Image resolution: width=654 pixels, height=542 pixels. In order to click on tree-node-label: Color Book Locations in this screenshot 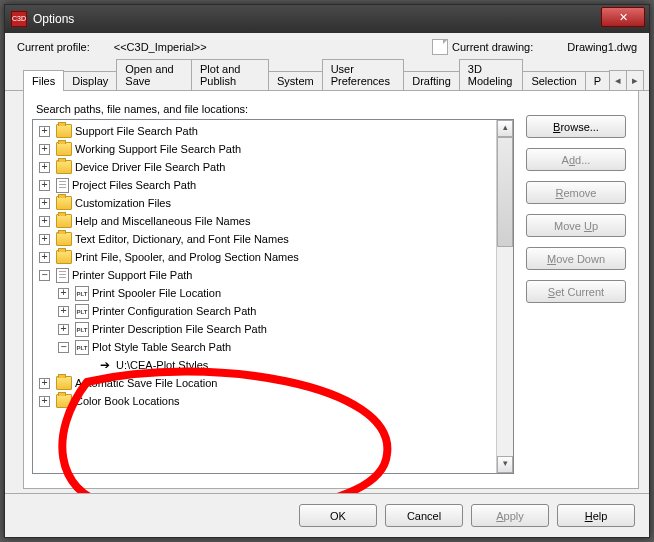, I will do `click(128, 401)`.